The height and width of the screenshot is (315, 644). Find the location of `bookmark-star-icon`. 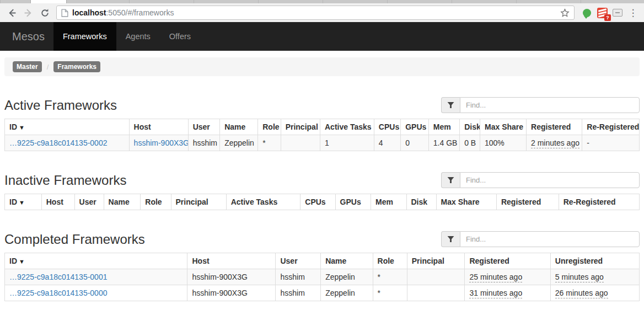

bookmark-star-icon is located at coordinates (565, 13).